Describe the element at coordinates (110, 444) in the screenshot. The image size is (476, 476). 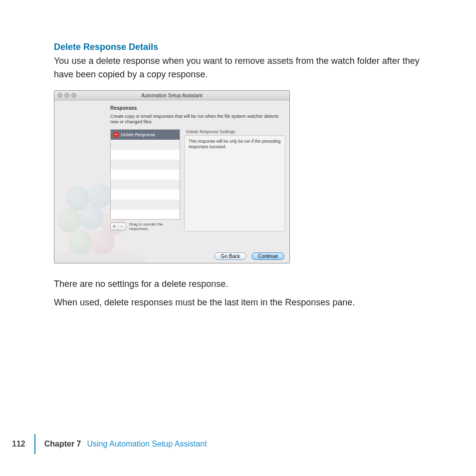
I see `page-footer: 112 Chapter 7 Using Automation Setup Ass…` at that location.